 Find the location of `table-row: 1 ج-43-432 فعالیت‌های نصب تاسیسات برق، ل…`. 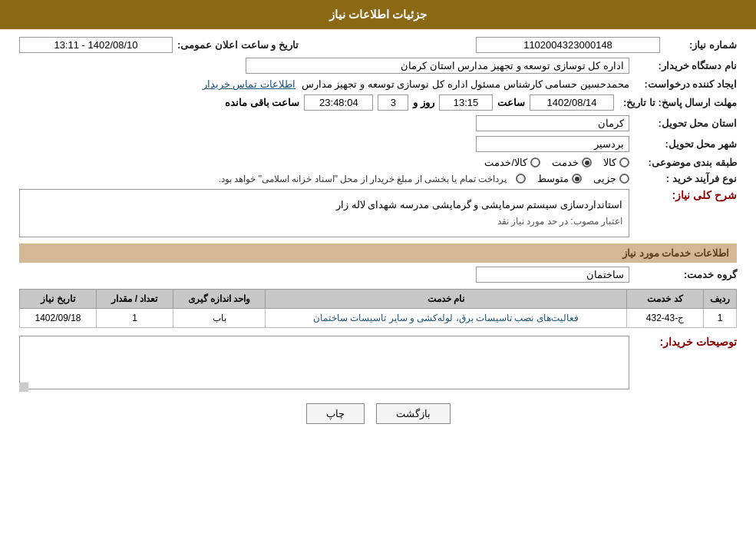

table-row: 1 ج-43-432 فعالیت‌های نصب تاسیسات برق، ل… is located at coordinates (378, 318).